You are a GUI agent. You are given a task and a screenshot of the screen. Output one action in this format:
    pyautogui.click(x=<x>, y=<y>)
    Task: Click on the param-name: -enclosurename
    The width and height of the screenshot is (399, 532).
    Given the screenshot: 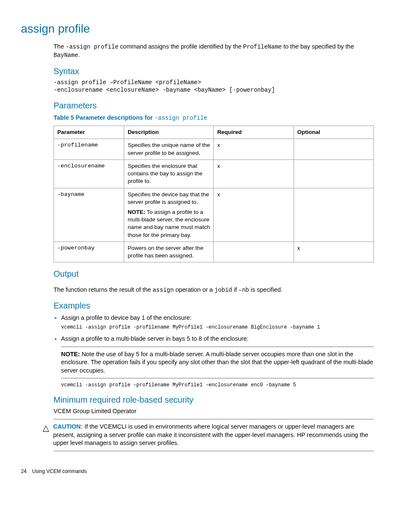 What is the action you would take?
    pyautogui.click(x=89, y=174)
    